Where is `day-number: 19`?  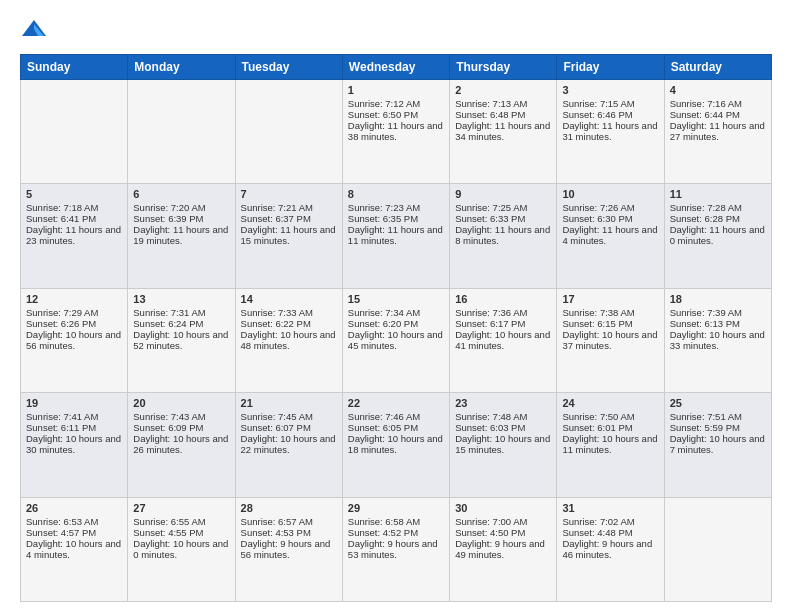 day-number: 19 is located at coordinates (74, 403).